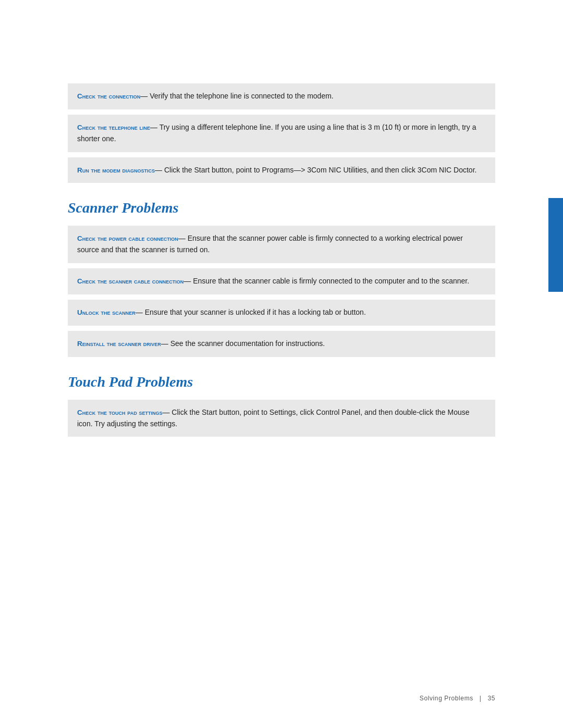  I want to click on run-modem-text: Click the Start button, point to Program…, so click(321, 170).